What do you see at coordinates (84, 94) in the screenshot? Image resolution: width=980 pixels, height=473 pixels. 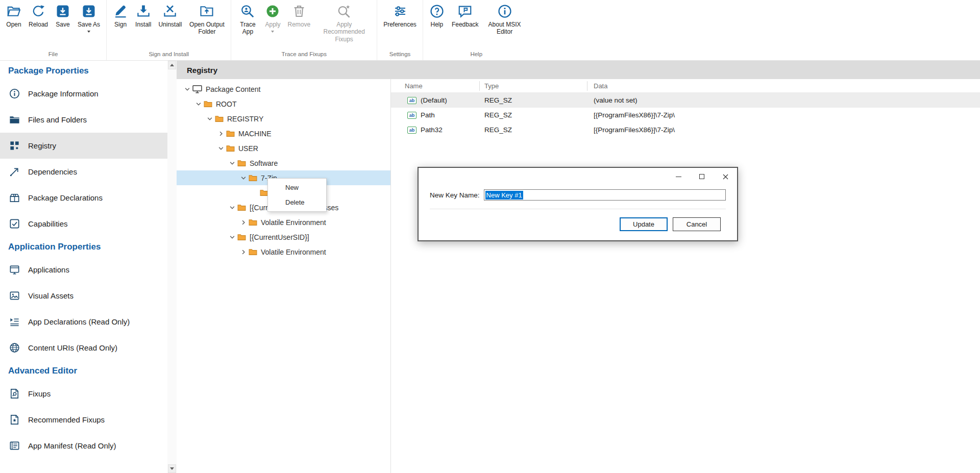 I see `sidebar-item-package-information: Package Information` at bounding box center [84, 94].